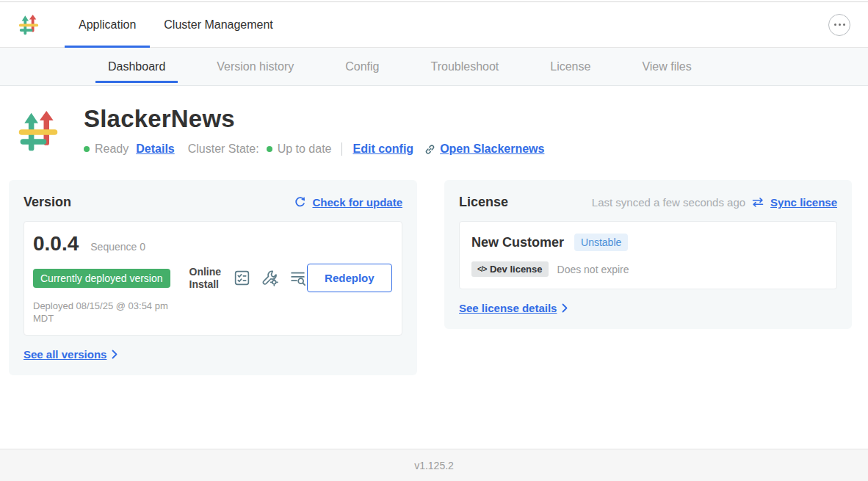  What do you see at coordinates (270, 149) in the screenshot?
I see `cluster-state-dot` at bounding box center [270, 149].